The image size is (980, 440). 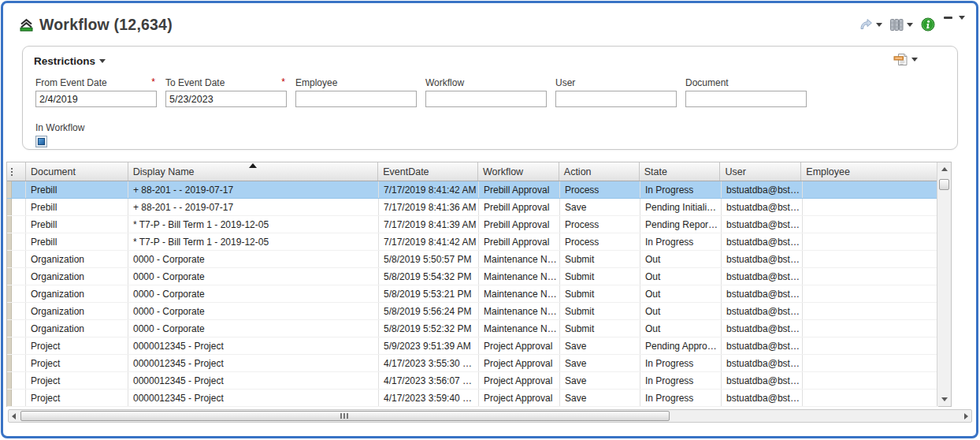 What do you see at coordinates (429, 259) in the screenshot?
I see `cell-event-date: 5/8/2019 5:50:57 PM` at bounding box center [429, 259].